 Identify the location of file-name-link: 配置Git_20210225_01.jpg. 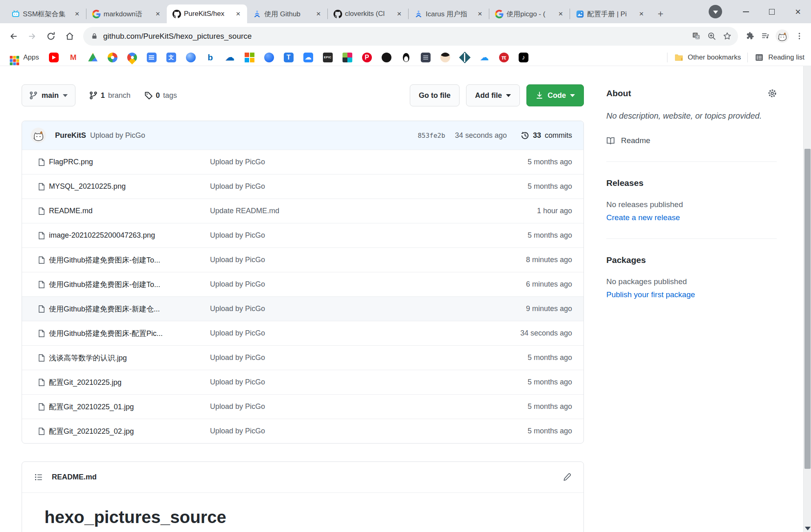
(130, 407).